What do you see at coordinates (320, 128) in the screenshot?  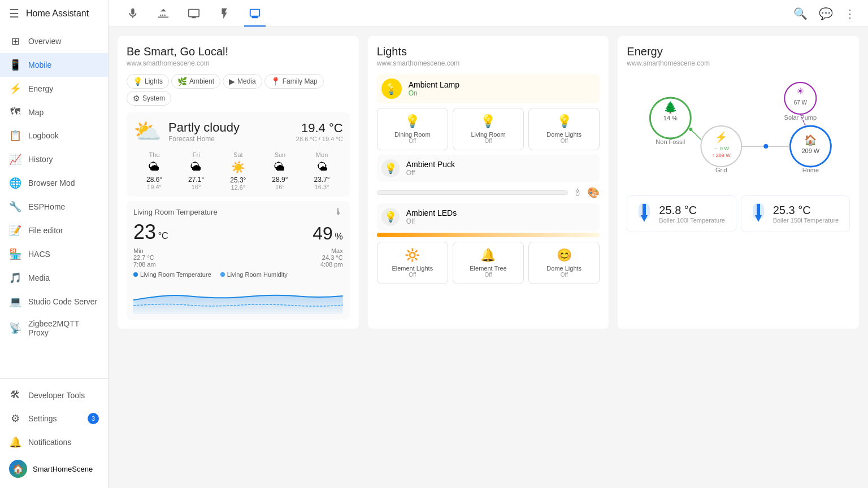 I see `weather-temp: 19.4 °C` at bounding box center [320, 128].